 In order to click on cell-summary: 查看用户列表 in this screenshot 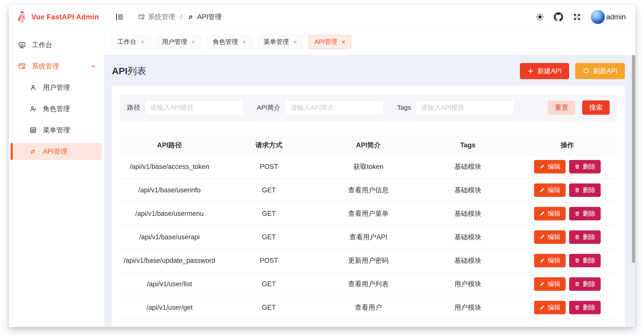, I will do `click(368, 284)`.